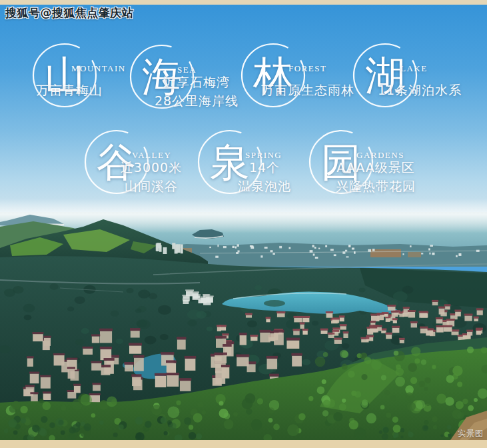  What do you see at coordinates (244, 444) in the screenshot?
I see `bottom-frame-bar` at bounding box center [244, 444].